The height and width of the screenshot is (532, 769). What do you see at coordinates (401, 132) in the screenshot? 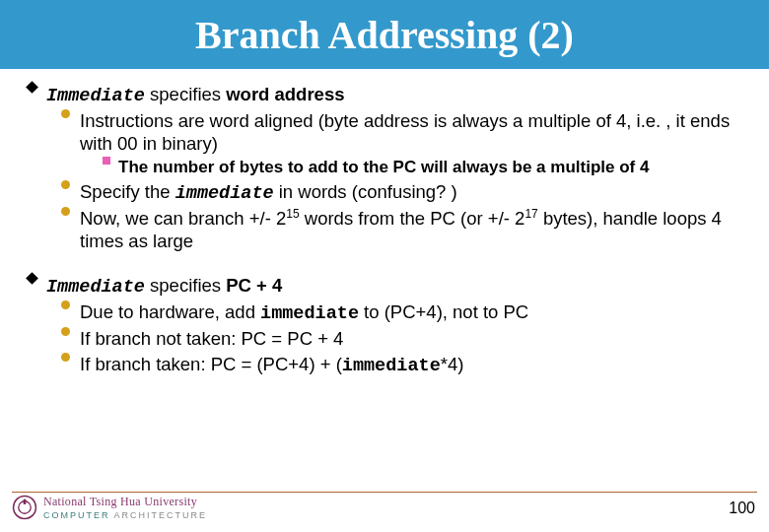
I see `bullet-level2: Instructions are word aligned (byte addr…` at bounding box center [401, 132].